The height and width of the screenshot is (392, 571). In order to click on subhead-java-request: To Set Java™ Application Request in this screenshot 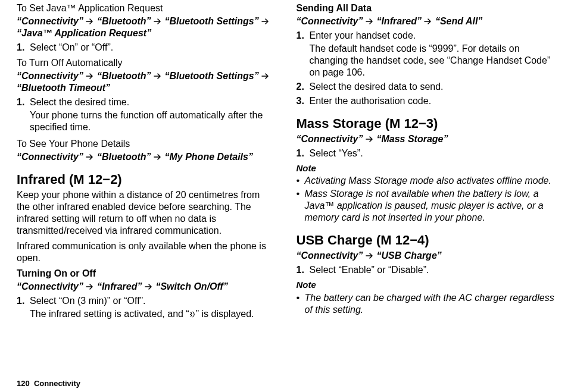, I will do `click(146, 8)`.